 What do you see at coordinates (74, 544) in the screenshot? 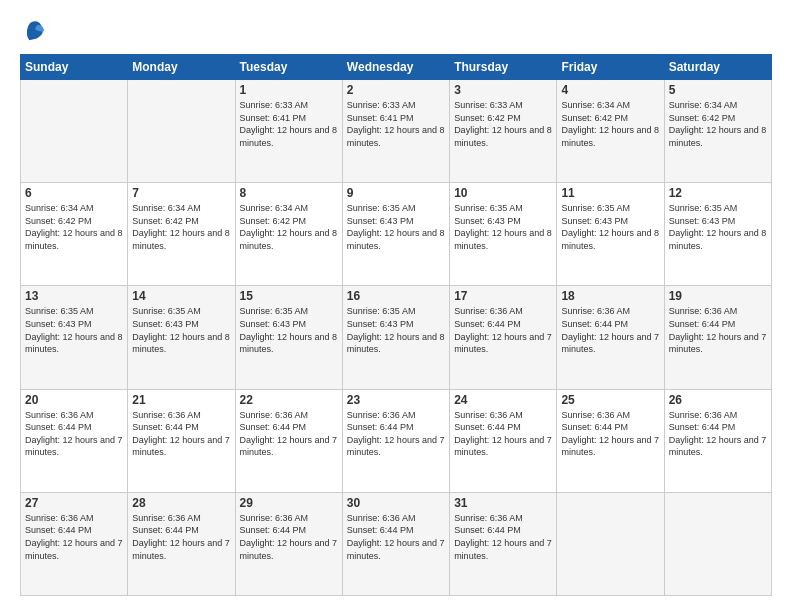
I see `day-cell: 27Sunrise: 6:36 AM Sunset: 6:44 PM Dayli…` at bounding box center [74, 544].